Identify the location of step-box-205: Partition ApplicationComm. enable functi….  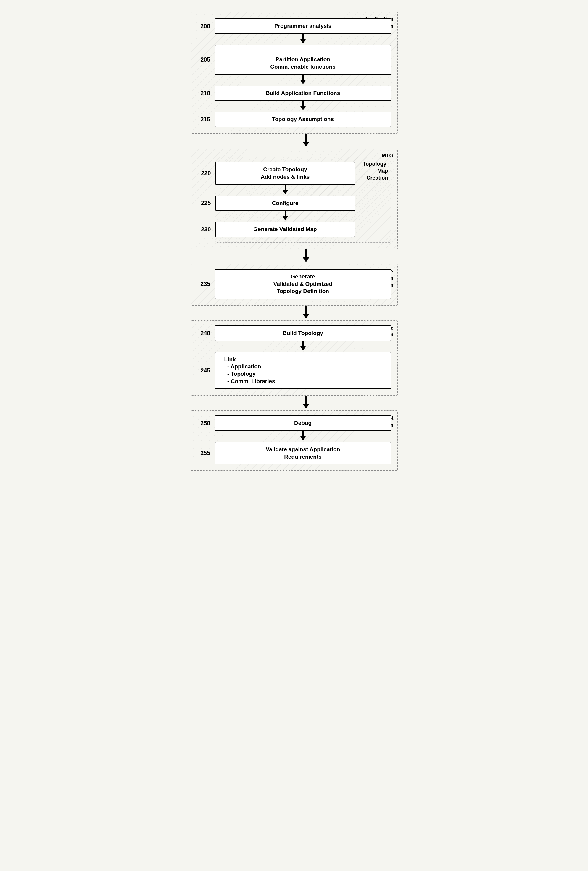
(303, 60).